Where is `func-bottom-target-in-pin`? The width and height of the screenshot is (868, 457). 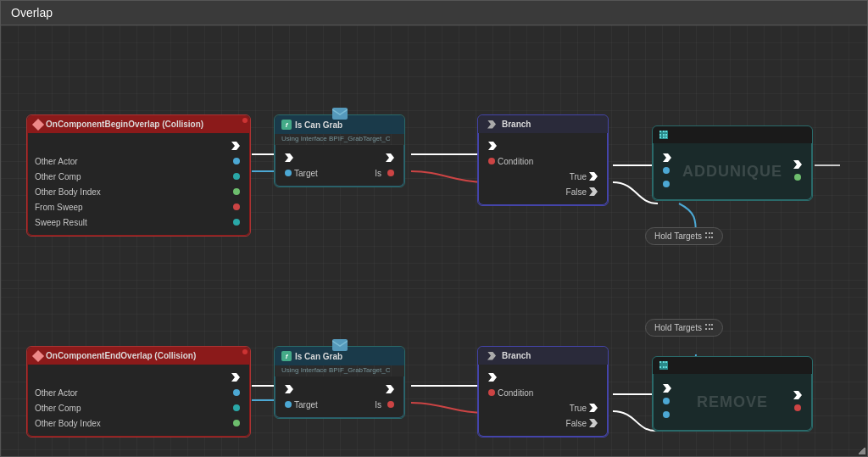
func-bottom-target-in-pin is located at coordinates (288, 404).